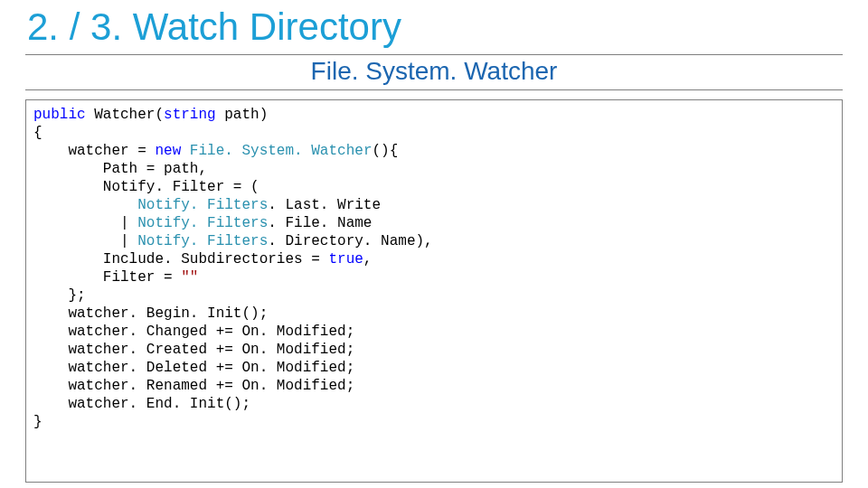 The image size is (868, 488). Describe the element at coordinates (193, 386) in the screenshot. I see `code-text: watcher. Renamed += On. Modified;` at that location.